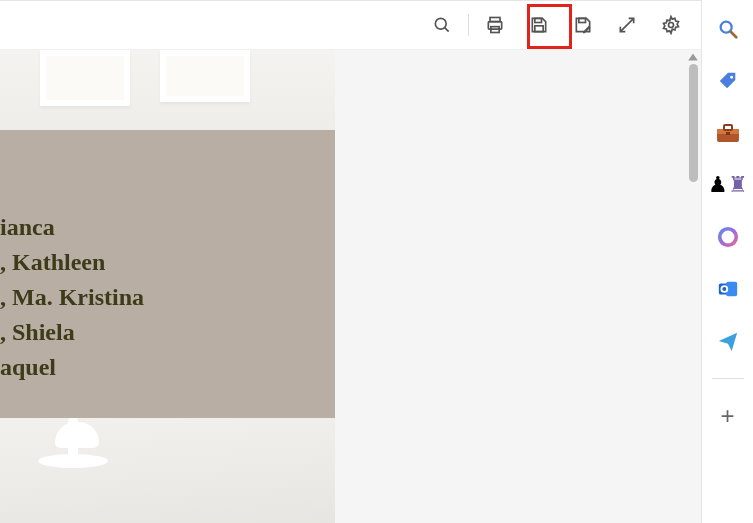 This screenshot has height=523, width=753. Describe the element at coordinates (728, 29) in the screenshot. I see `search-sidebar-icon` at that location.